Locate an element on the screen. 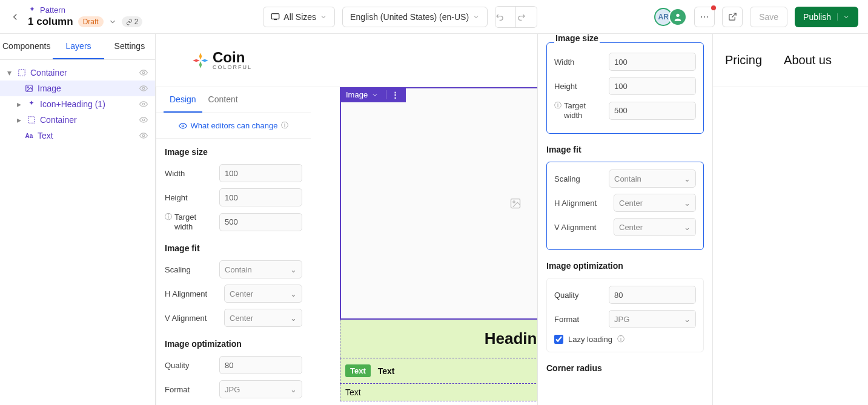 The width and height of the screenshot is (868, 405). notification-dot-icon is located at coordinates (714, 8).